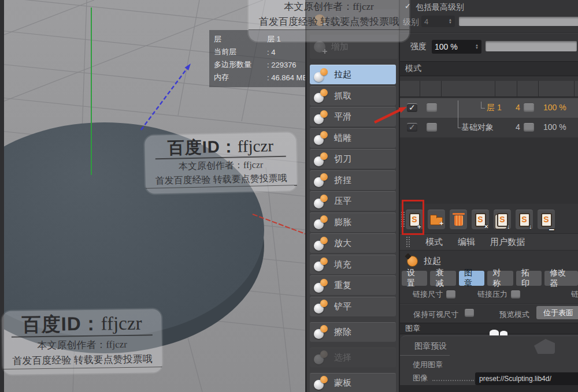  Describe the element at coordinates (353, 229) in the screenshot. I see `sculpt-tool-list: 拉起 抓取 平滑 蜡雕 切刀 挤捏 压平` at that location.